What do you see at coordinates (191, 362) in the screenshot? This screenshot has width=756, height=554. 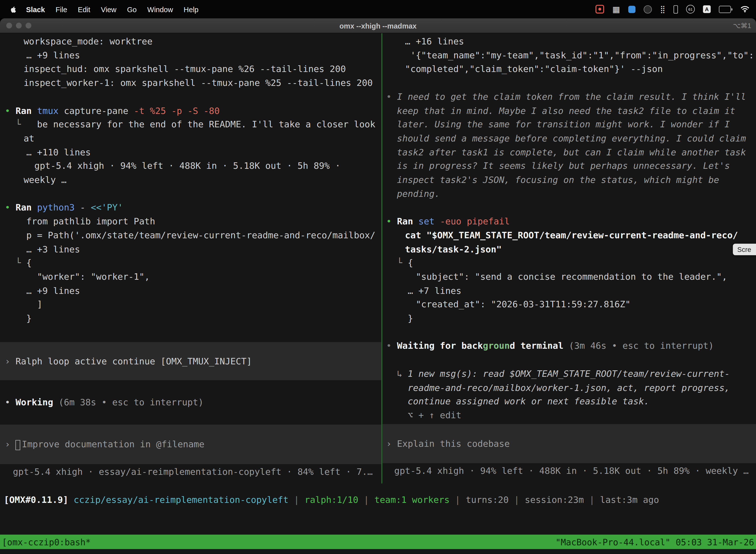 I see `ralph-notice-band: › Ralph loop active continue [OMX_TMUX_I…` at bounding box center [191, 362].